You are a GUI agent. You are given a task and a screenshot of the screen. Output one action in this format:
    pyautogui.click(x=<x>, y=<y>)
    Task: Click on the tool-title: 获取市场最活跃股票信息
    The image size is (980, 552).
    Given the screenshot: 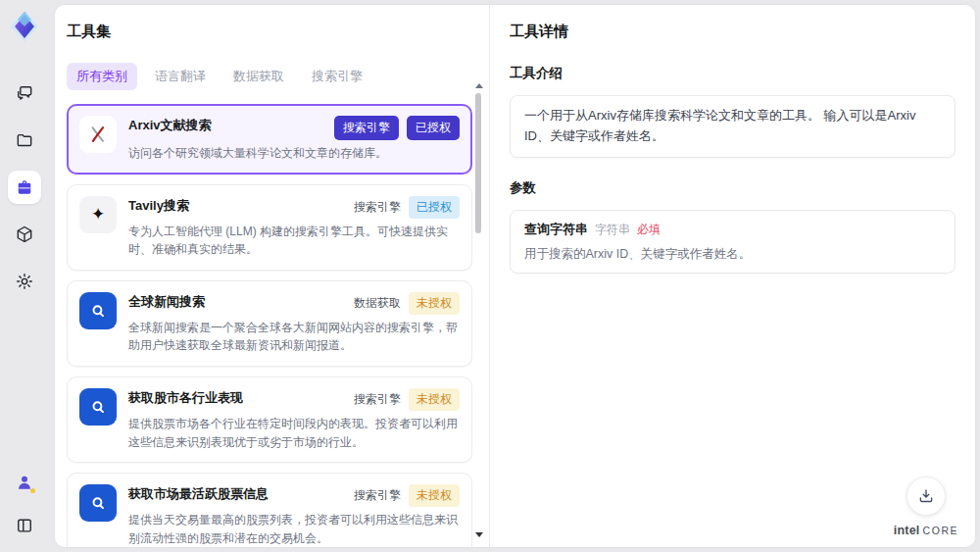 What is the action you would take?
    pyautogui.click(x=198, y=494)
    